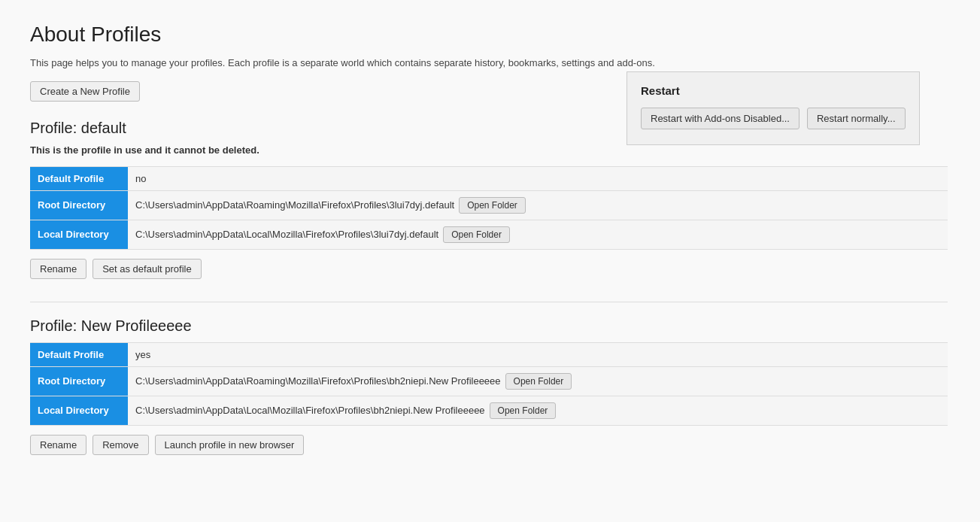  What do you see at coordinates (773, 108) in the screenshot?
I see `restart-box: Restart Restart with Add-ons Disabled...…` at bounding box center [773, 108].